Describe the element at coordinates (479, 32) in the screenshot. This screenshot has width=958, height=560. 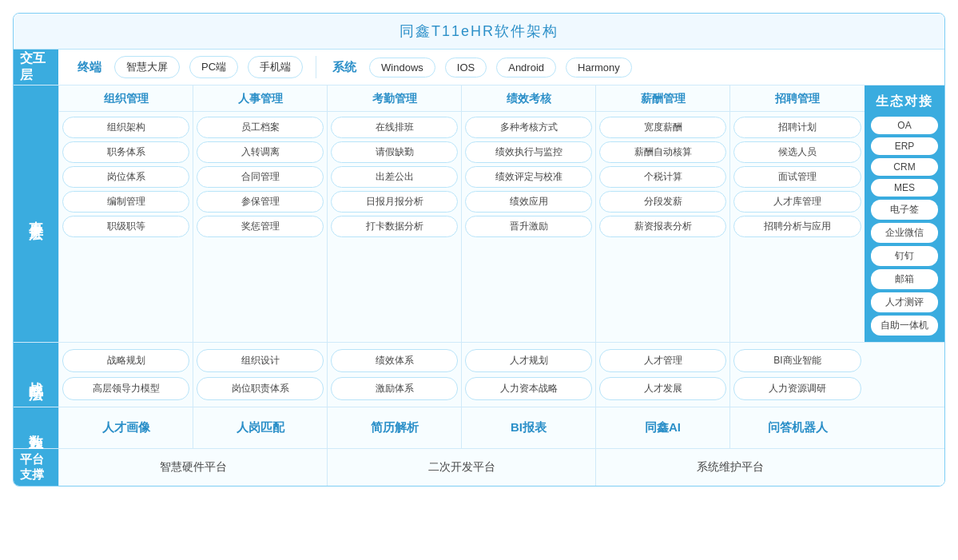
I see `title-bar: 同鑫T11eHR软件架构` at that location.